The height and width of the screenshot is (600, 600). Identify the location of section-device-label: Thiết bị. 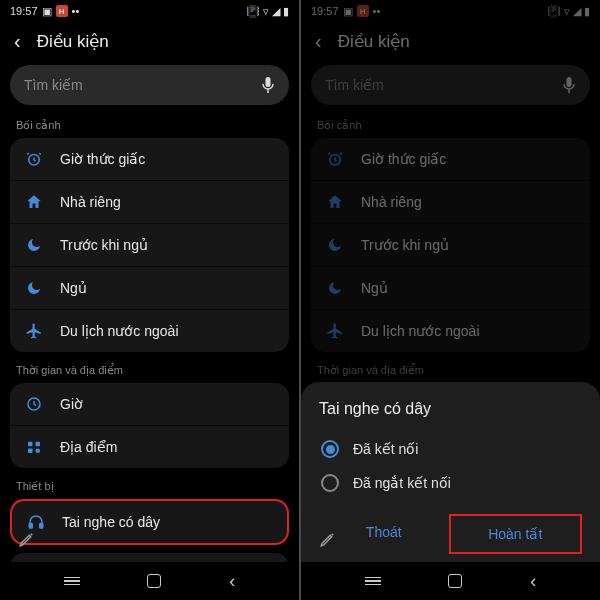
(150, 488).